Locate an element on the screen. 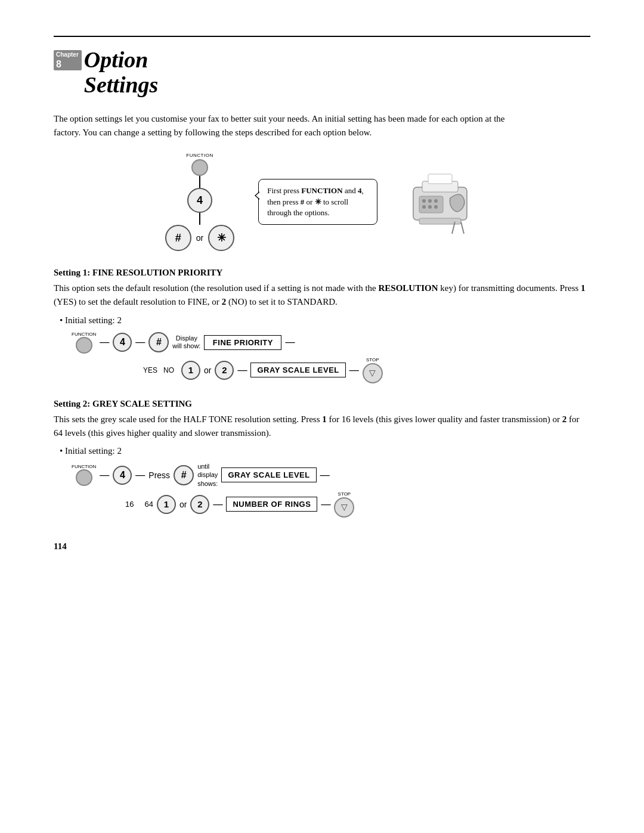 This screenshot has width=644, height=833. stop-col2: STOP ▽ is located at coordinates (344, 504).